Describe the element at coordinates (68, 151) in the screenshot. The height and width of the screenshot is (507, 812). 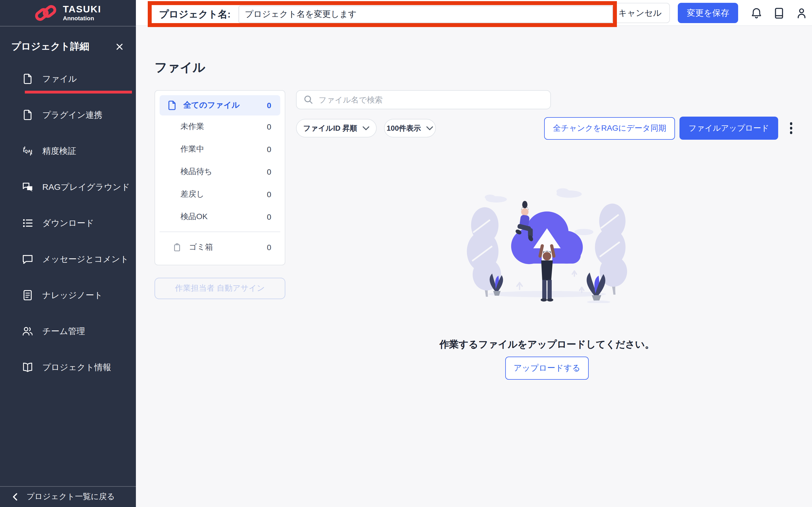
I see `sidebar-item-accuracy: QA 精度検証` at that location.